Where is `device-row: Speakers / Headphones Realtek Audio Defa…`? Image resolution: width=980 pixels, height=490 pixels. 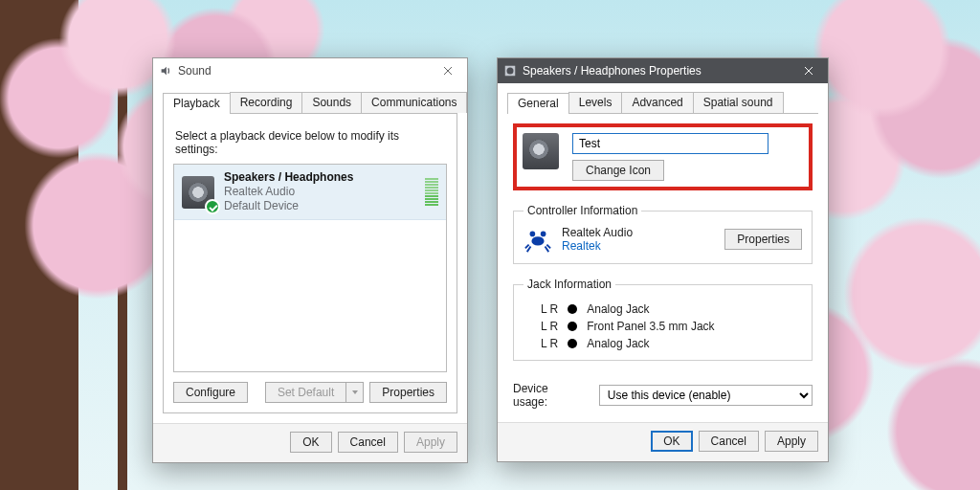
device-row: Speakers / Headphones Realtek Audio Defa… is located at coordinates (310, 192).